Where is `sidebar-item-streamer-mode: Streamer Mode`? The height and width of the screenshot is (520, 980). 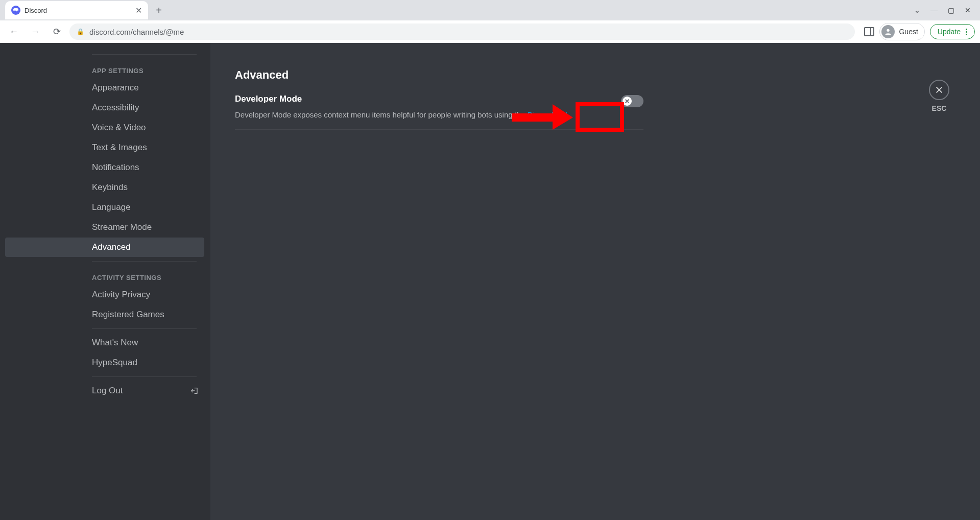
sidebar-item-streamer-mode: Streamer Mode is located at coordinates (105, 227).